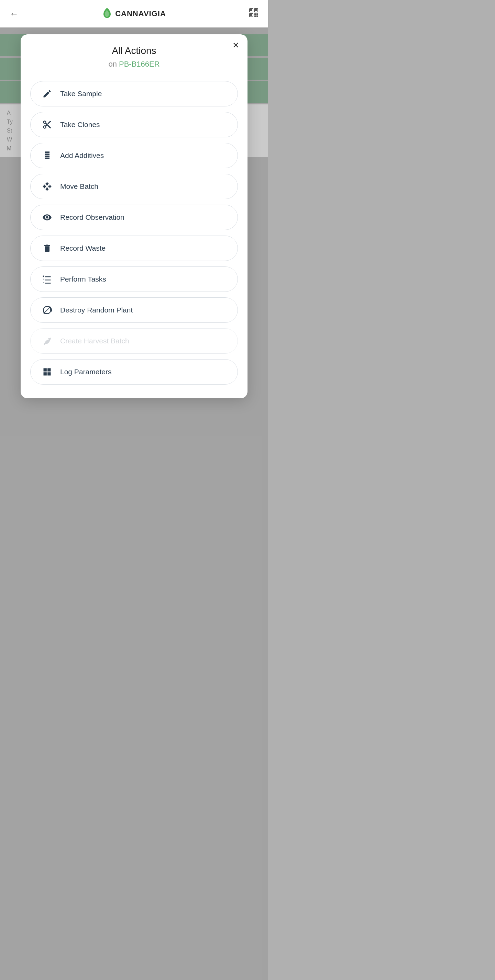  I want to click on modal-subtitle: on PB-B166ER, so click(134, 64).